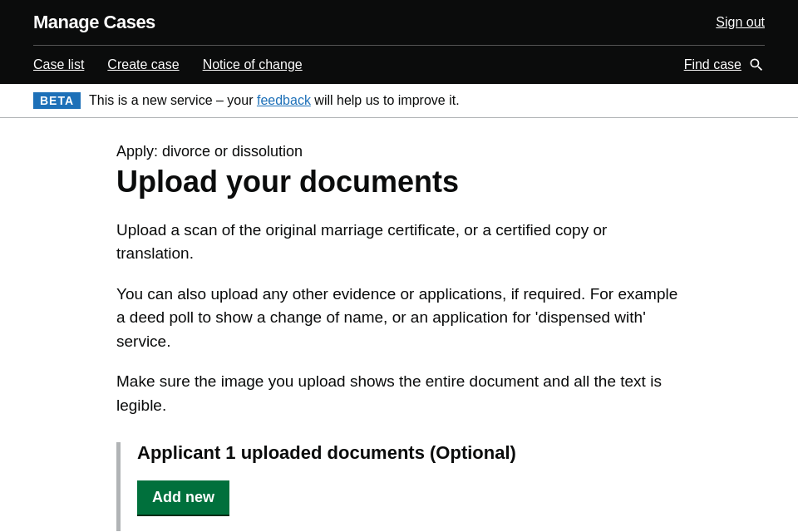 The width and height of the screenshot is (798, 532). I want to click on beta-banner: BETA This is a new service – your feedba…, so click(399, 101).